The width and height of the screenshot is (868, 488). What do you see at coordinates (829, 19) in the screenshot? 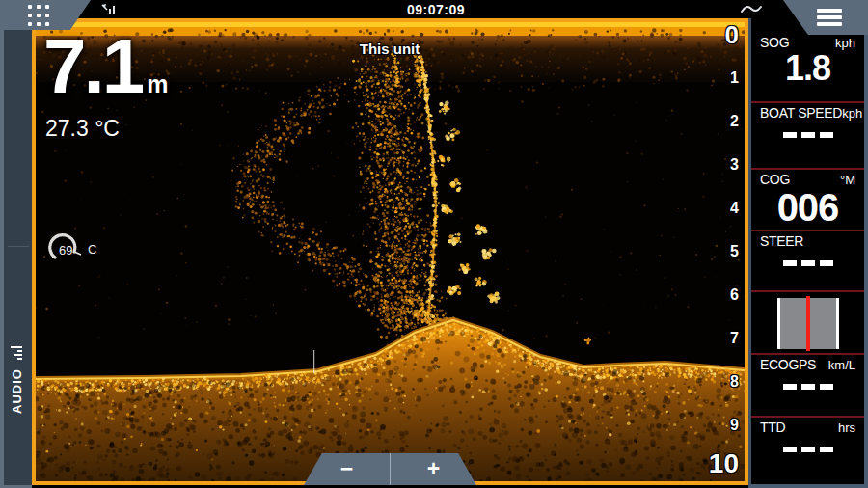
I see `menu-icon` at bounding box center [829, 19].